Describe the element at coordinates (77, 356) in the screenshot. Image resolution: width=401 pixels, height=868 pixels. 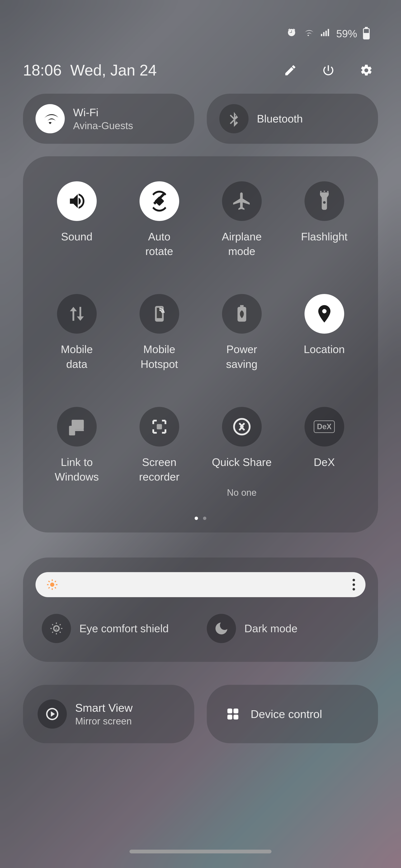
I see `toggle-label: Mobile data` at that location.